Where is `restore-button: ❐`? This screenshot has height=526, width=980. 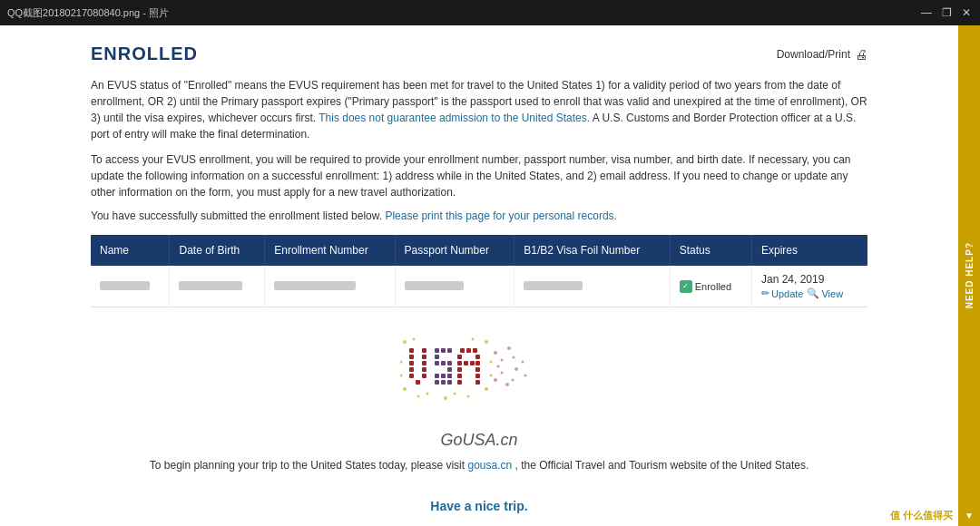 restore-button: ❐ is located at coordinates (946, 13).